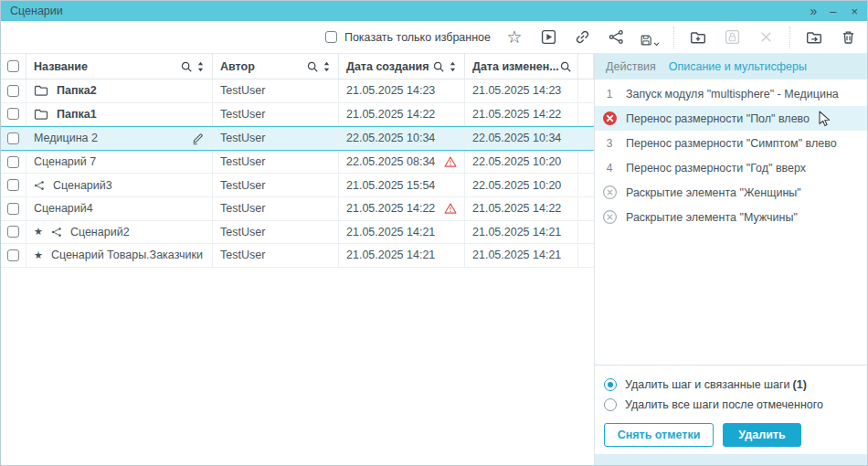 The height and width of the screenshot is (466, 868). I want to click on run-scenario-button, so click(548, 37).